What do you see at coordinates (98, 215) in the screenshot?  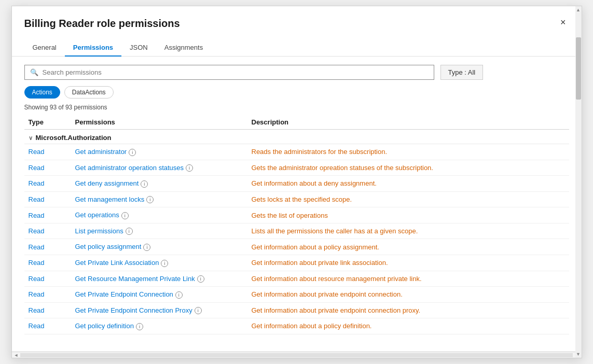 I see `permission-link: Get operations` at bounding box center [98, 215].